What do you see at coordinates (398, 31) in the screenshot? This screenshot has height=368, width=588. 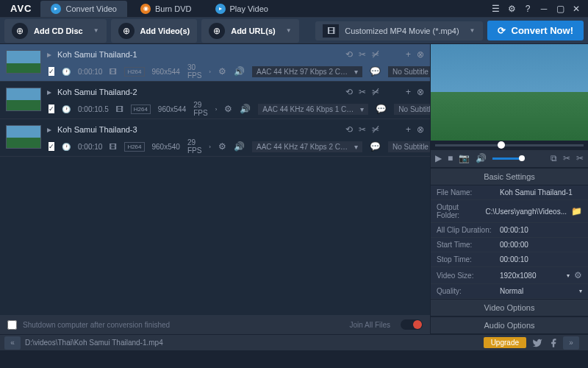 I see `output-profile-select: 🎞 Customized MP4 Movie (*.mp4) ▼` at bounding box center [398, 31].